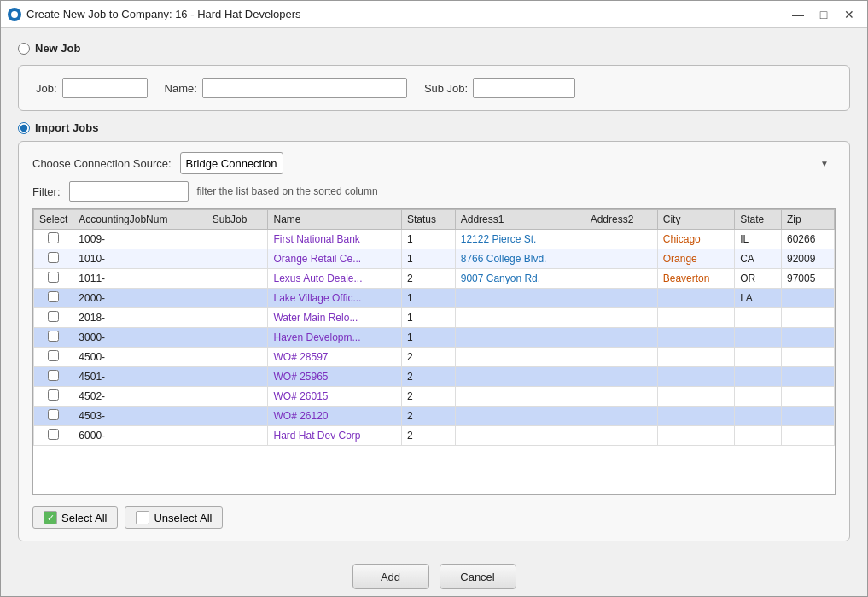 Image resolution: width=868 pixels, height=597 pixels. Describe the element at coordinates (140, 378) in the screenshot. I see `row-job: 4501-` at that location.